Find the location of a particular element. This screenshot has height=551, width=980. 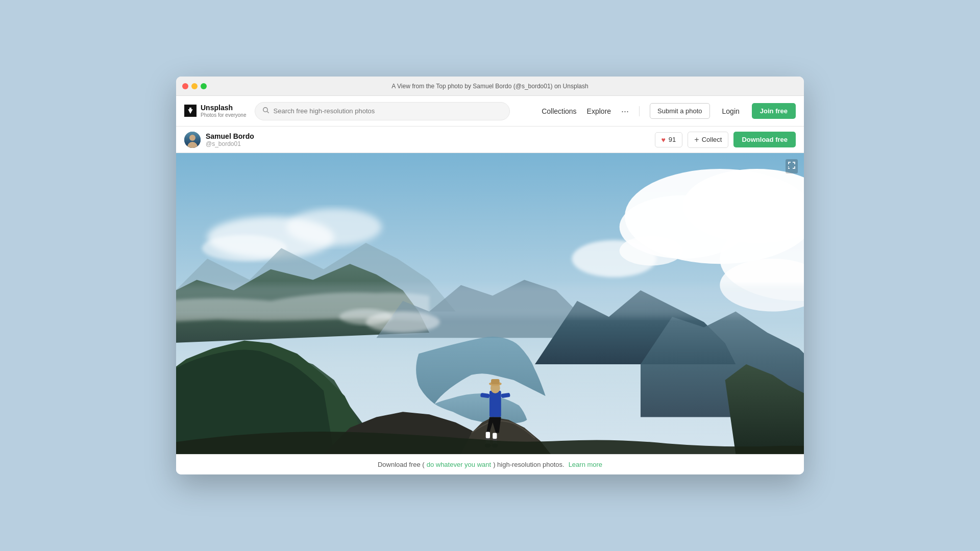

photographer-handle: @s_bordo01 is located at coordinates (230, 144).